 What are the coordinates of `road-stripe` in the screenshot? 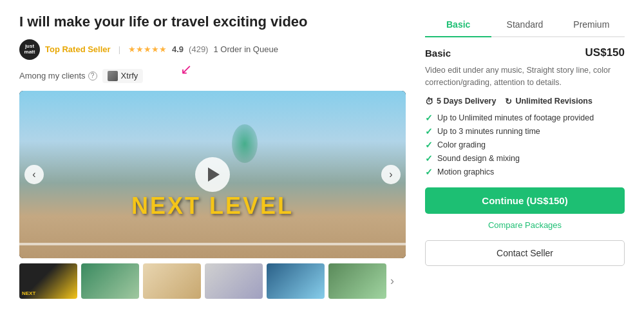 It's located at (213, 244).